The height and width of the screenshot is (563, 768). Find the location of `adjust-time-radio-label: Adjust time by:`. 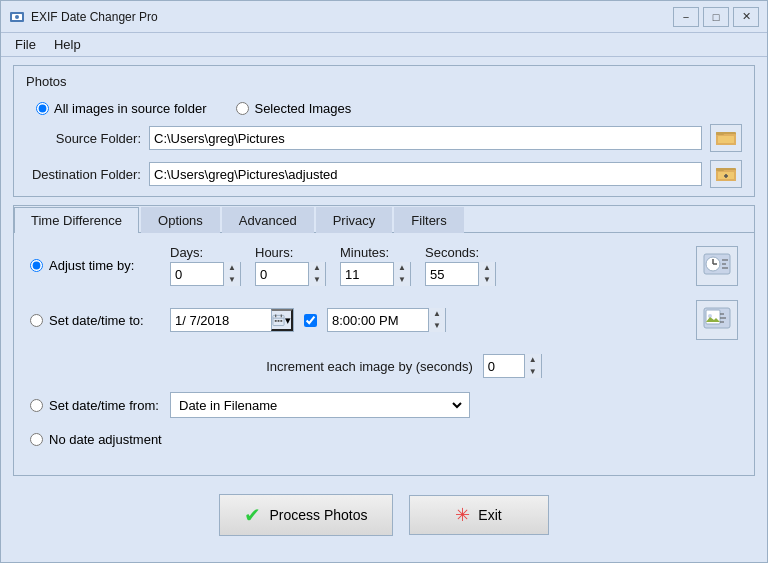

adjust-time-radio-label: Adjust time by: is located at coordinates (82, 266).